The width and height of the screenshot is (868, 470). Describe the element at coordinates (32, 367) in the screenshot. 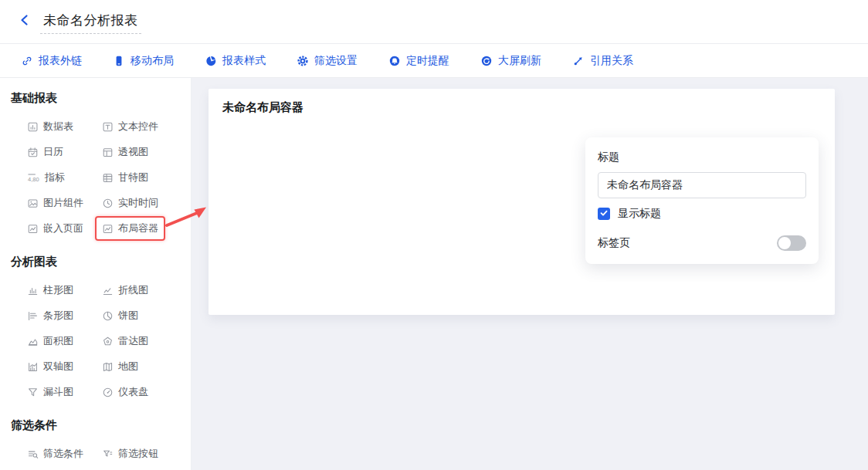

I see `dual-axis-icon` at that location.